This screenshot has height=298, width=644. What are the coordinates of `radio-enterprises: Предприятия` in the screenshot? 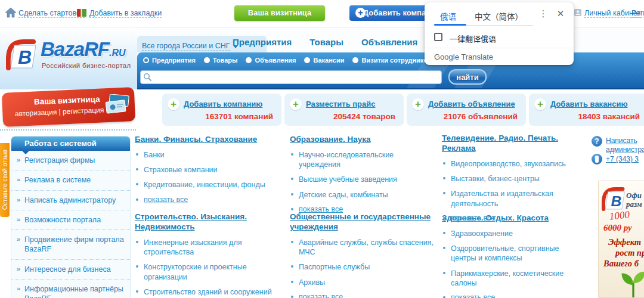 It's located at (169, 60).